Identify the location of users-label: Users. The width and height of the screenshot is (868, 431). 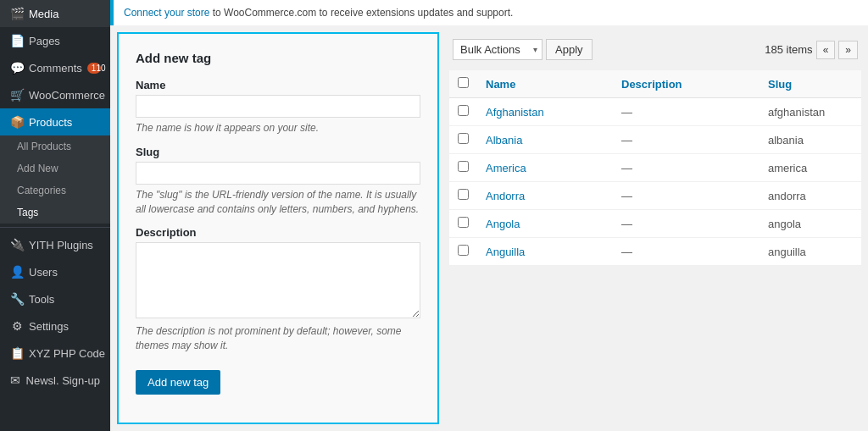
(43, 273).